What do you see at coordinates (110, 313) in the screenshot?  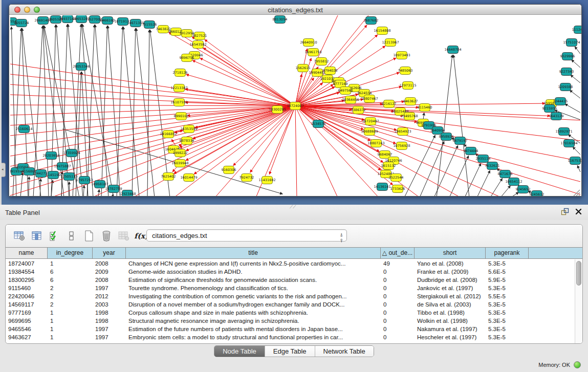 I see `table-cell: 1998` at bounding box center [110, 313].